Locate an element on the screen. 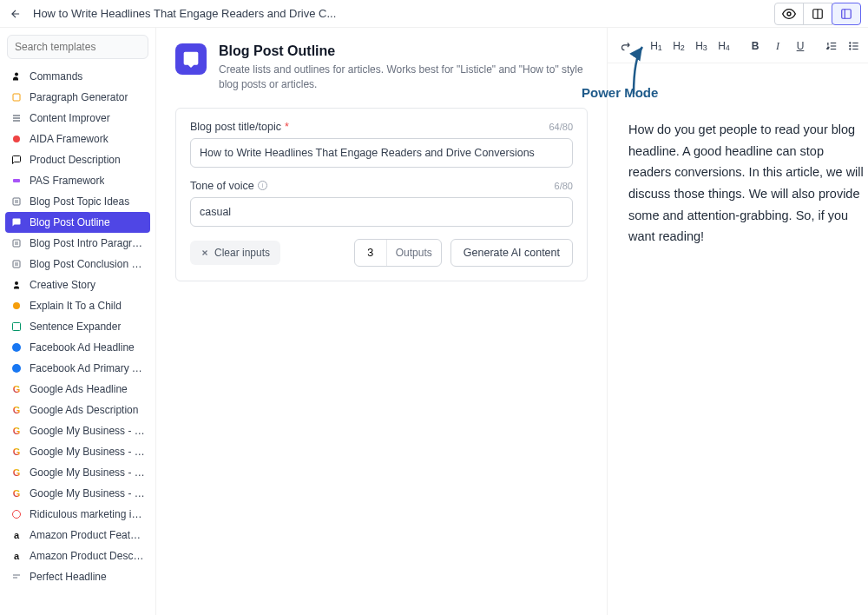  template-label: PAS Framework is located at coordinates (67, 181).